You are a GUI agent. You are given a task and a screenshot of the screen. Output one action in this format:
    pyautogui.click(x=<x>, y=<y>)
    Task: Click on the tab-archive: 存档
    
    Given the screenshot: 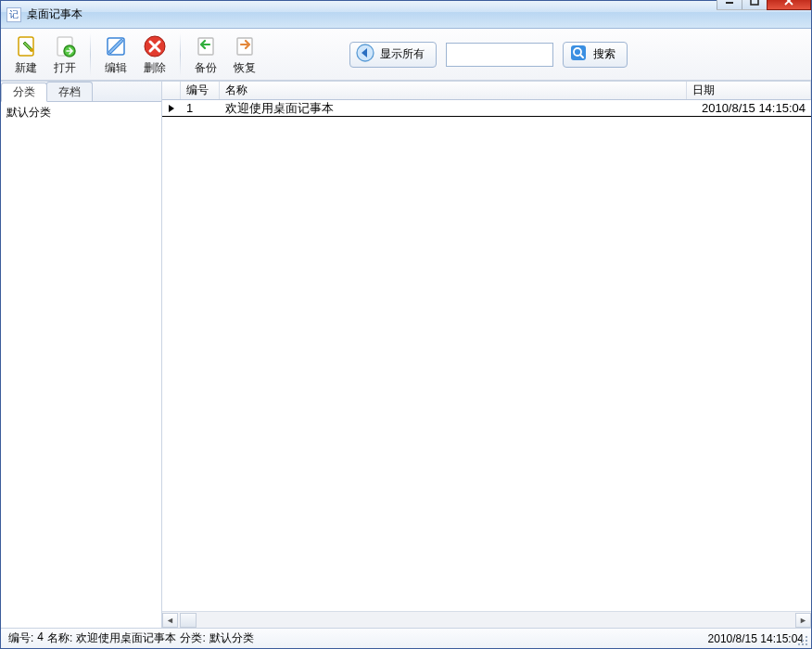 What is the action you would take?
    pyautogui.click(x=70, y=91)
    